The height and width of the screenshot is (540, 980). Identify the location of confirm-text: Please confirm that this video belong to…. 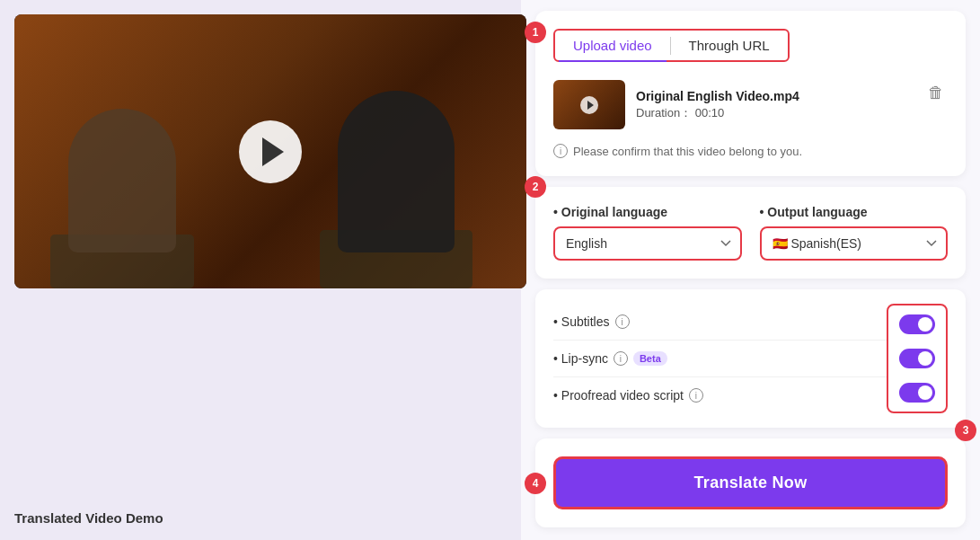
(688, 151).